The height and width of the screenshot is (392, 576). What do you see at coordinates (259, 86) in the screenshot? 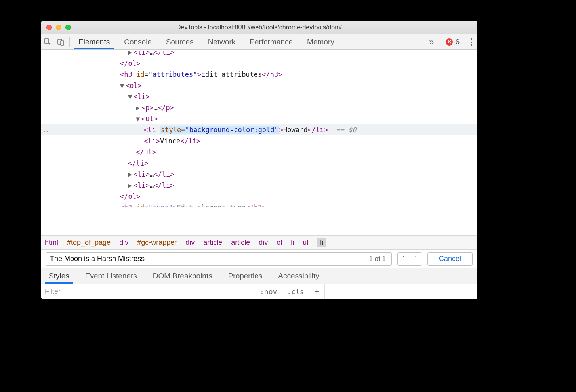
I see `dom-line: ▼<ol>` at bounding box center [259, 86].